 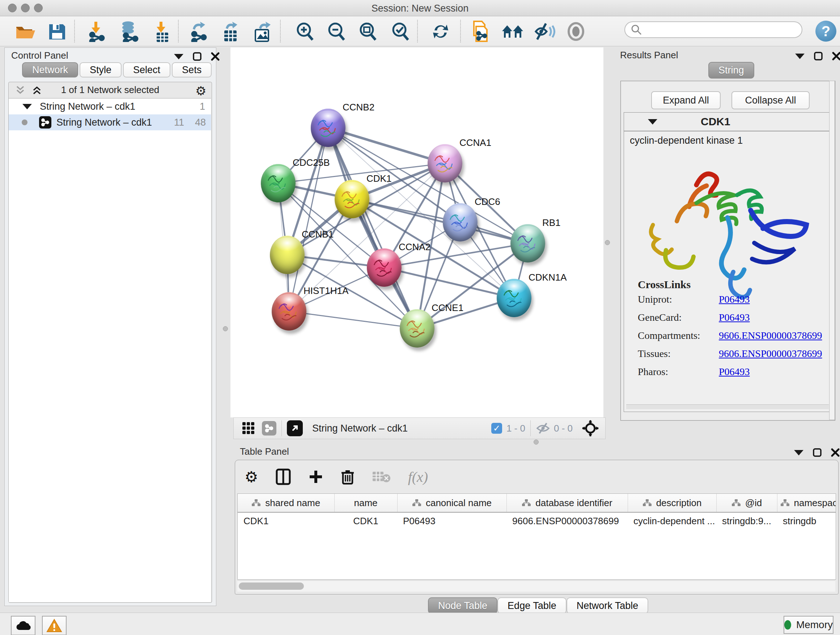 What do you see at coordinates (289, 312) in the screenshot?
I see `protein-structure-thumbnail-icon` at bounding box center [289, 312].